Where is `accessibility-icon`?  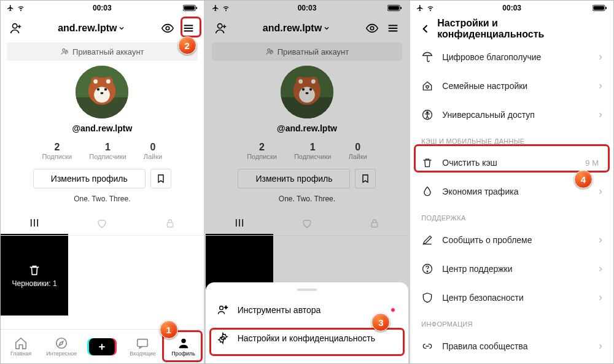 accessibility-icon is located at coordinates (427, 115).